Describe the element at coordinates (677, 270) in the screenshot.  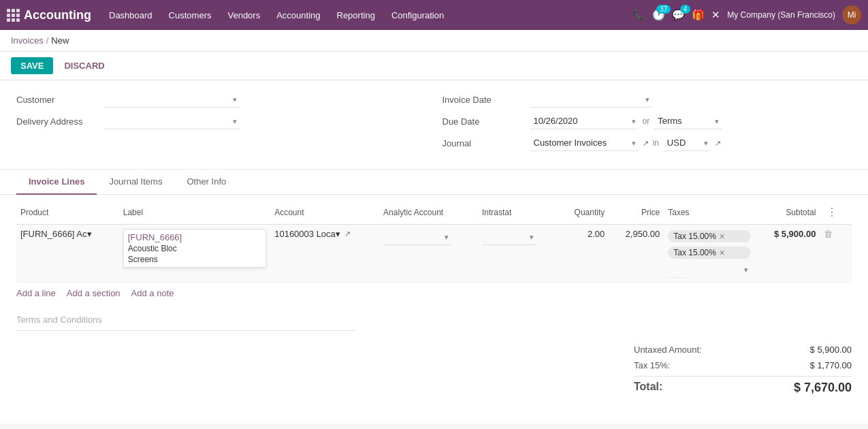
I see `tax-add-select` at that location.